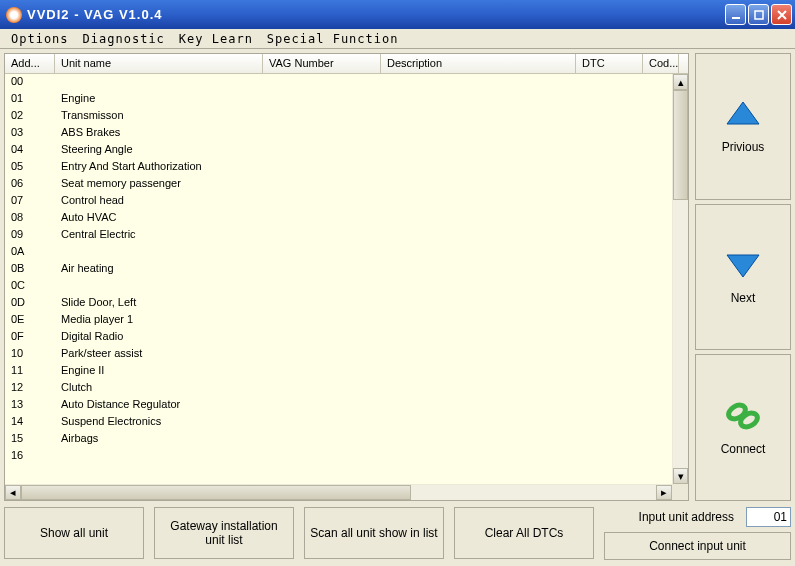 The height and width of the screenshot is (566, 795). What do you see at coordinates (680, 492) in the screenshot?
I see `scroll-corner` at bounding box center [680, 492].